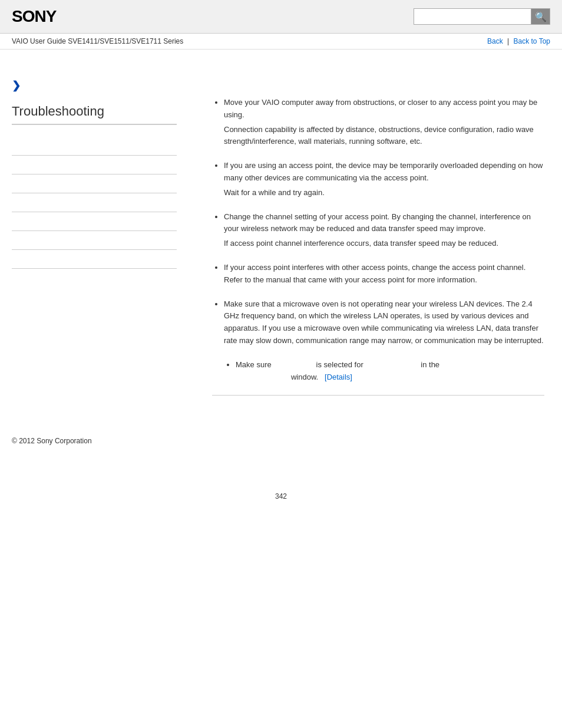 This screenshot has width=562, height=728. Describe the element at coordinates (98, 41) in the screenshot. I see `breadcrumb: VAIO User Guide SVE1411/SVE1511/SVE1711 …` at that location.